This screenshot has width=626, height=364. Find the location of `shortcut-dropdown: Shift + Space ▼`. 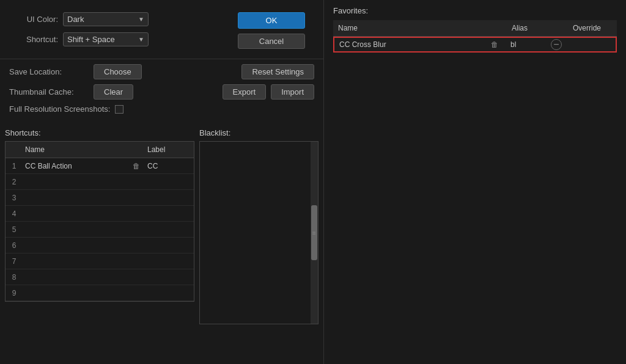

shortcut-dropdown: Shift + Space ▼ is located at coordinates (106, 39).